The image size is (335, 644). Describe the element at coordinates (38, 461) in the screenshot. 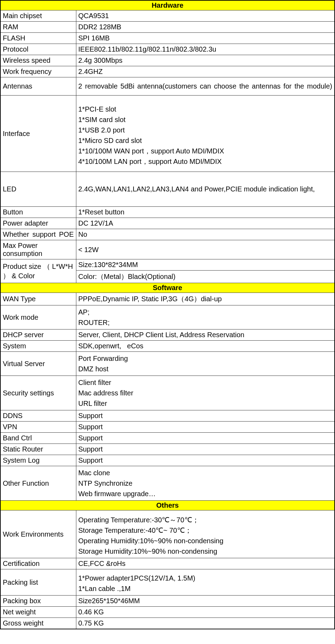

I see `label-system-log: System Log` at that location.